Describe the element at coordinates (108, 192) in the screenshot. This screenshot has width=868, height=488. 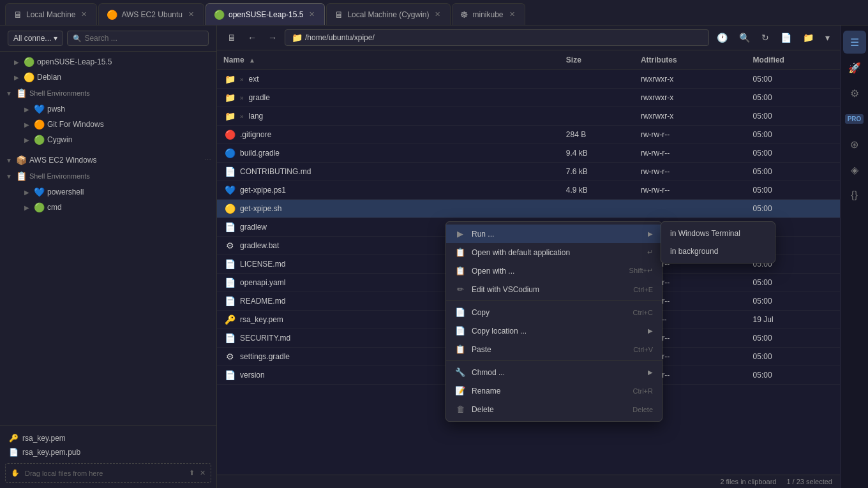
I see `sidebar-item-powershell: ▶ 💙 powershell` at that location.